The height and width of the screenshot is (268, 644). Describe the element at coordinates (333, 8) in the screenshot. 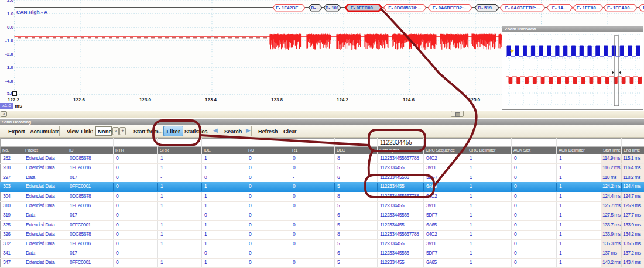

I see `svg-text: D- 101` at that location.